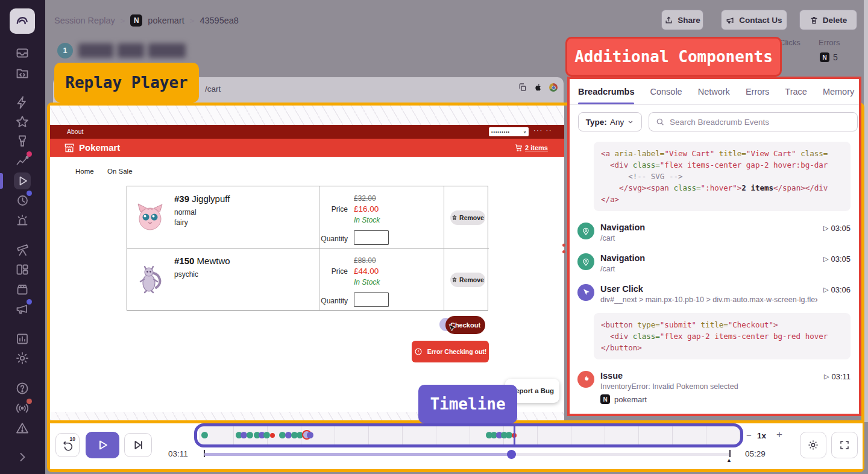 The height and width of the screenshot is (474, 868). What do you see at coordinates (150, 217) in the screenshot?
I see `jigglypuff-image` at bounding box center [150, 217].